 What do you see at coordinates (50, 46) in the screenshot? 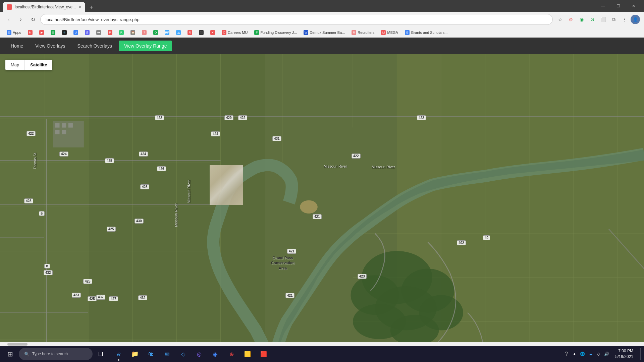
I see `nav-view-overlays: View Overlays` at bounding box center [50, 46].